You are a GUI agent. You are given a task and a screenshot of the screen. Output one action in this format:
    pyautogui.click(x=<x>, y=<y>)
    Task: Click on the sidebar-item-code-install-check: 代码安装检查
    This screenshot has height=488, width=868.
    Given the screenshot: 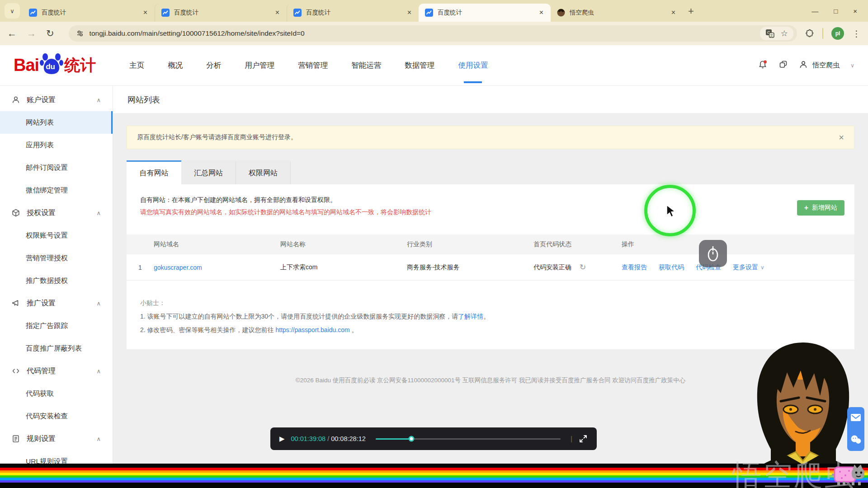 What is the action you would take?
    pyautogui.click(x=56, y=416)
    